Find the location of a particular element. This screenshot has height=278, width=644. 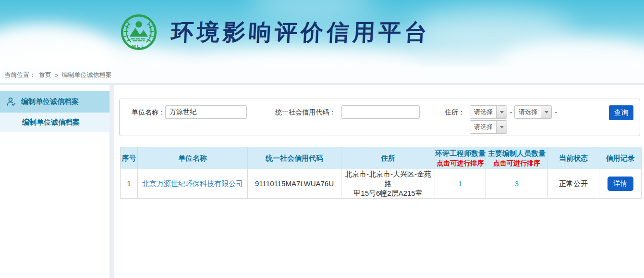

logo-text: MEE is located at coordinates (139, 46).